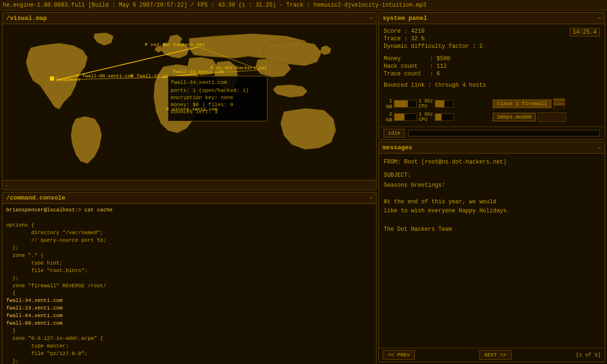 This screenshot has height=364, width=607. Describe the element at coordinates (189, 248) in the screenshot. I see `console-line-5: };` at that location.